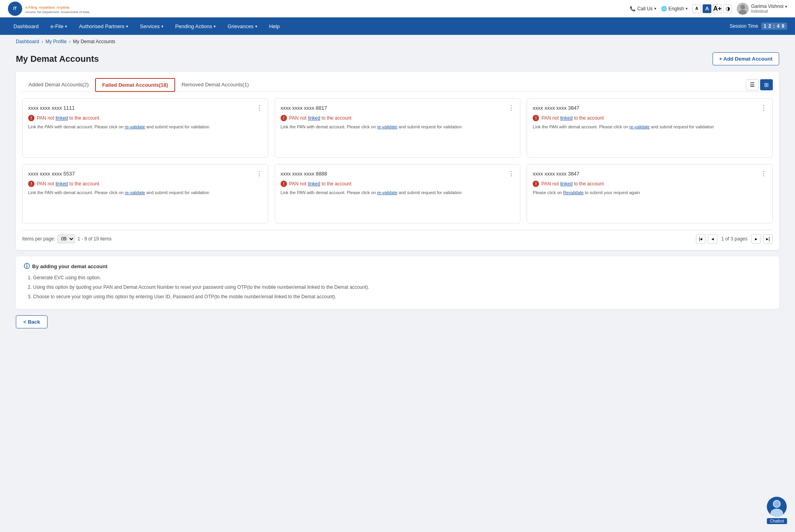 The height and width of the screenshot is (532, 795). What do you see at coordinates (145, 128) in the screenshot?
I see `demat-card: xxxx xxxx xxxx 1111 ⋮ ! PAN not linked t…` at bounding box center [145, 128].